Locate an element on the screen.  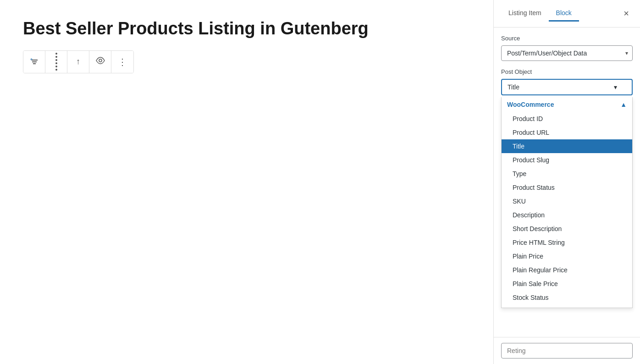
list-item: Product ID is located at coordinates (567, 119).